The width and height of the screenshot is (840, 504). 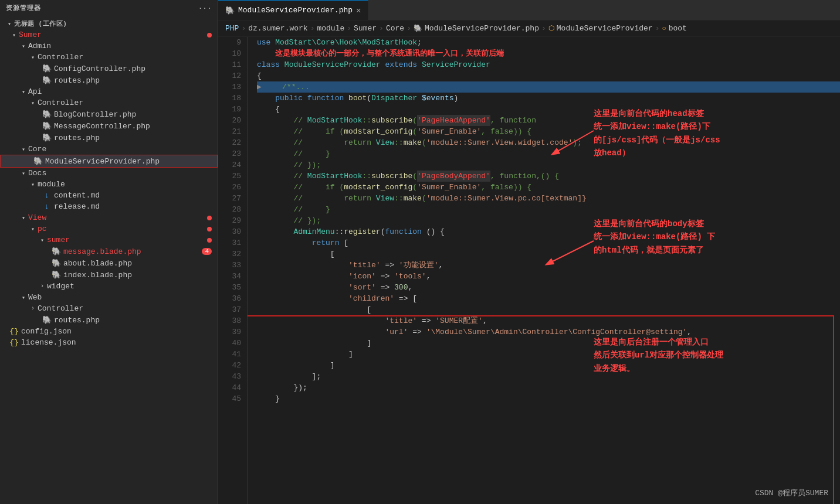 I want to click on api-arrow: ▾, so click(x=23, y=92).